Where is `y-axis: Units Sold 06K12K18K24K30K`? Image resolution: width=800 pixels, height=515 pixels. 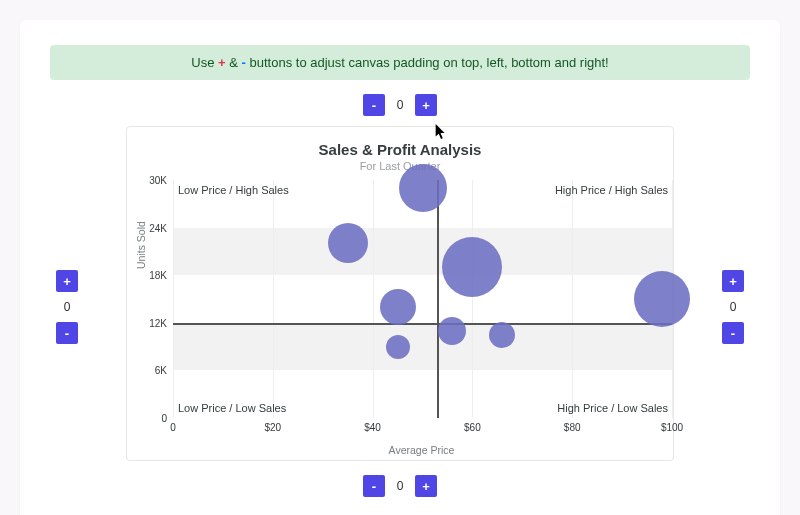 y-axis: Units Sold 06K12K18K24K30K is located at coordinates (150, 299).